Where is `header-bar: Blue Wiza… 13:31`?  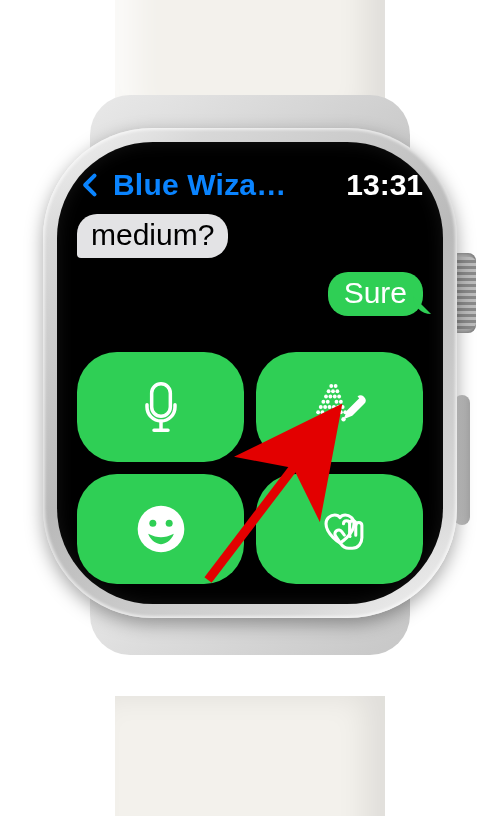 header-bar: Blue Wiza… 13:31 is located at coordinates (250, 185).